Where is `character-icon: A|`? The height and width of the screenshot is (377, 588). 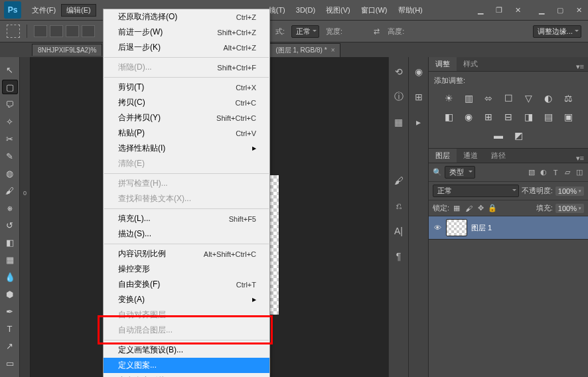 character-icon: A| is located at coordinates (399, 231).